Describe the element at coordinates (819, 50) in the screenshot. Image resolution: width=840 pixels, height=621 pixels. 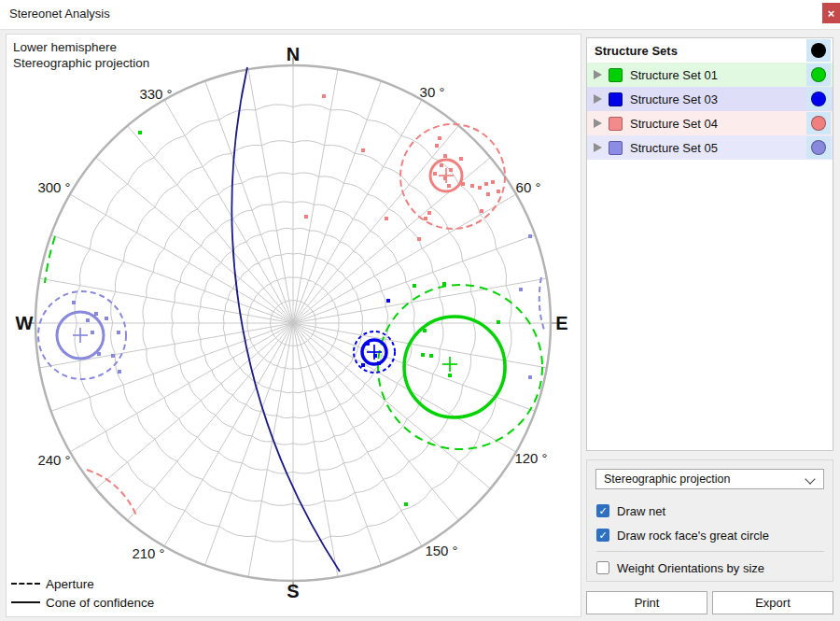
I see `all-sets-color-cell` at that location.